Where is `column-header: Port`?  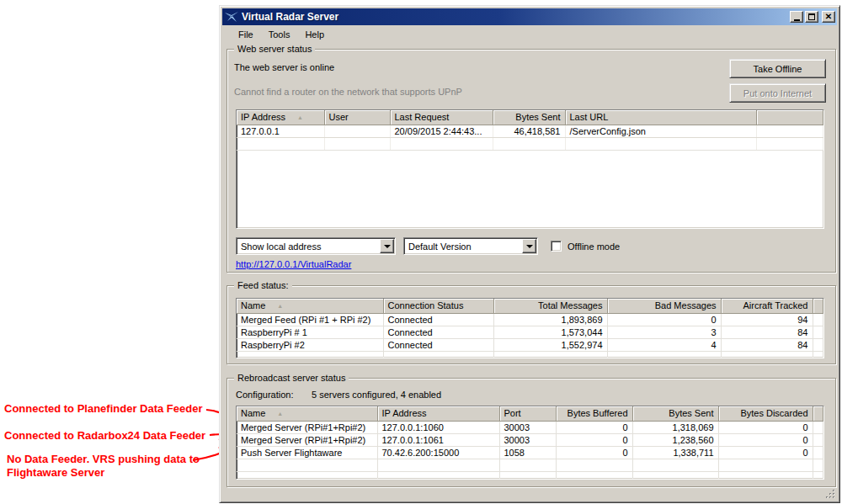
column-header: Port is located at coordinates (527, 414).